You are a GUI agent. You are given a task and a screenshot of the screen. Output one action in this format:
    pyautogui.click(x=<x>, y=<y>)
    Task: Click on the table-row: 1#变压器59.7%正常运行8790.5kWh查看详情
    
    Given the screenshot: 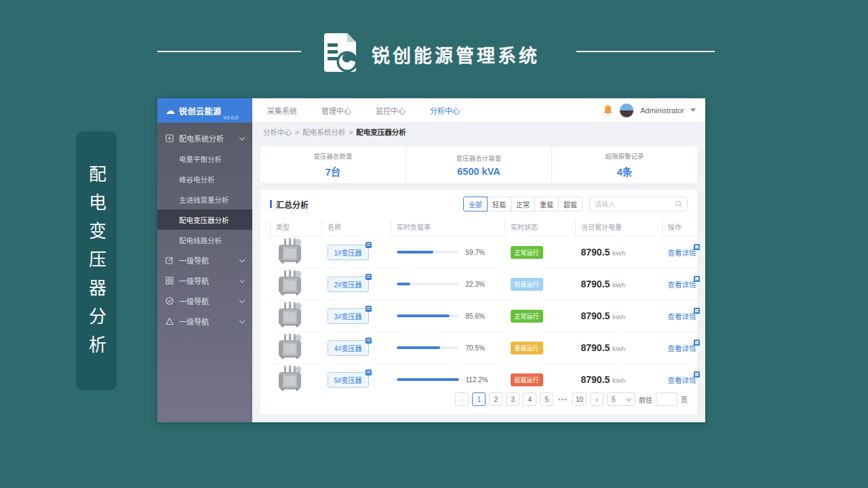 What is the action you would take?
    pyautogui.click(x=487, y=252)
    